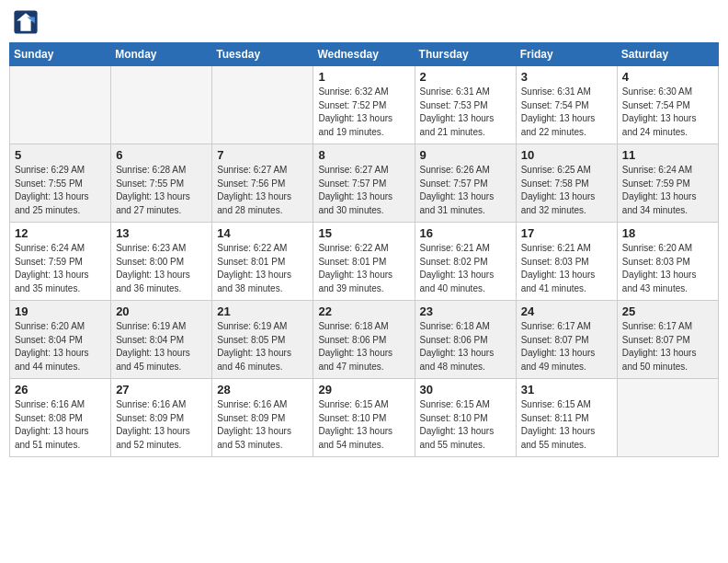 The image size is (728, 563). What do you see at coordinates (61, 418) in the screenshot?
I see `day-cell: 26Sunrise: 6:16 AM Sunset: 8:08 PM Dayli…` at bounding box center [61, 418].